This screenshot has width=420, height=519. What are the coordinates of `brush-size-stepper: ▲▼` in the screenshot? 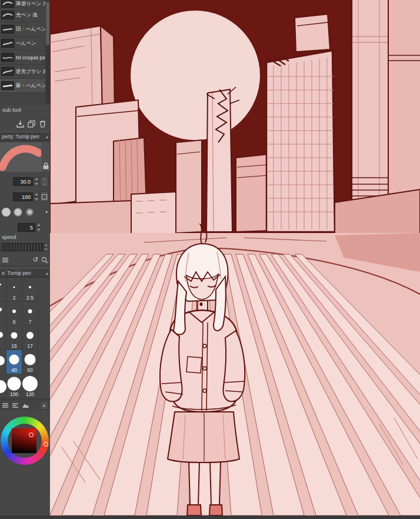 It's located at (36, 181).